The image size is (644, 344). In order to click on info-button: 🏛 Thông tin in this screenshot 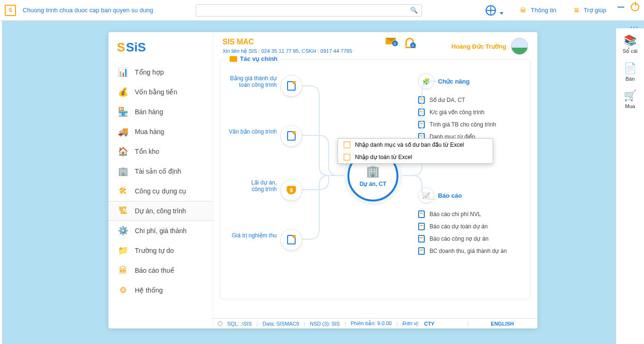, I will do `click(537, 10)`.